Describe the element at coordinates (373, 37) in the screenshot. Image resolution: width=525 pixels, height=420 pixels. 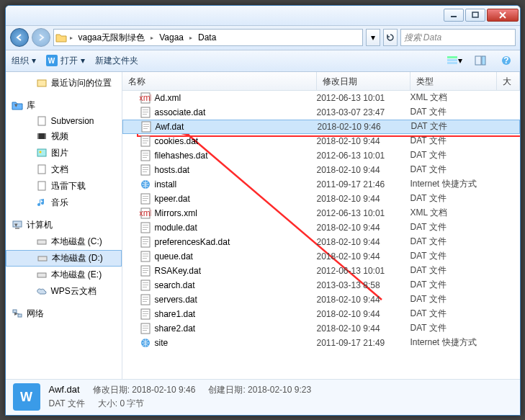
I see `history-dropdown: ▾` at that location.